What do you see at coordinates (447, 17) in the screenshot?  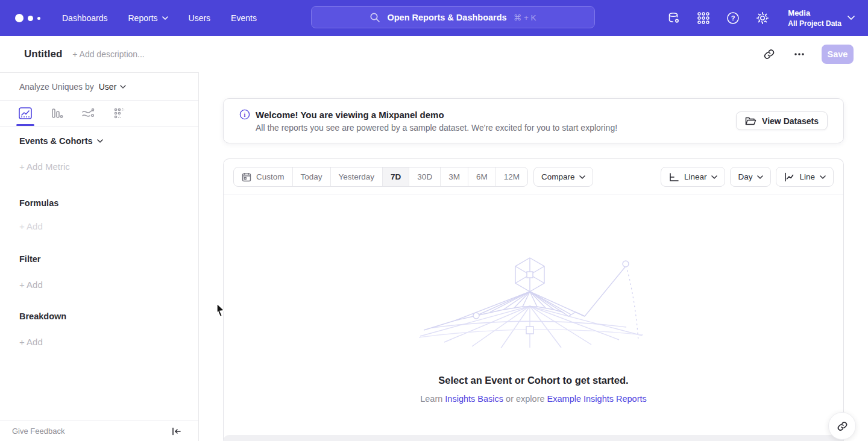 I see `search-placeholder: Open Reports & Dashboards` at bounding box center [447, 17].